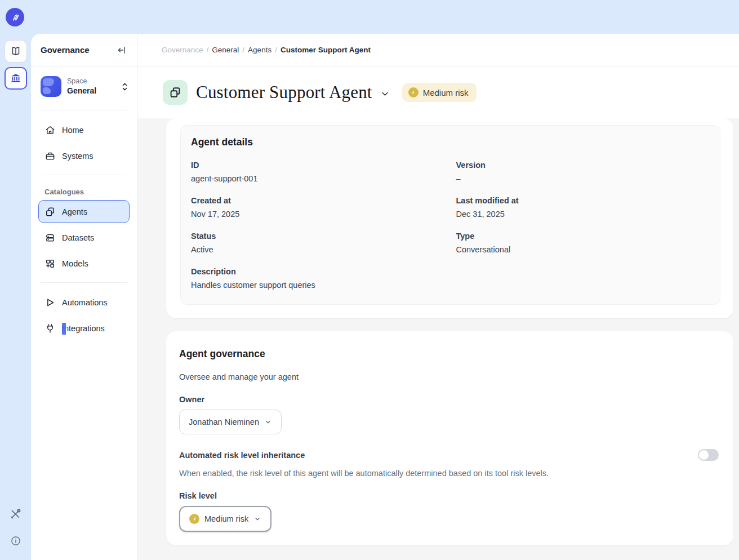  Describe the element at coordinates (50, 264) in the screenshot. I see `models-icon` at that location.